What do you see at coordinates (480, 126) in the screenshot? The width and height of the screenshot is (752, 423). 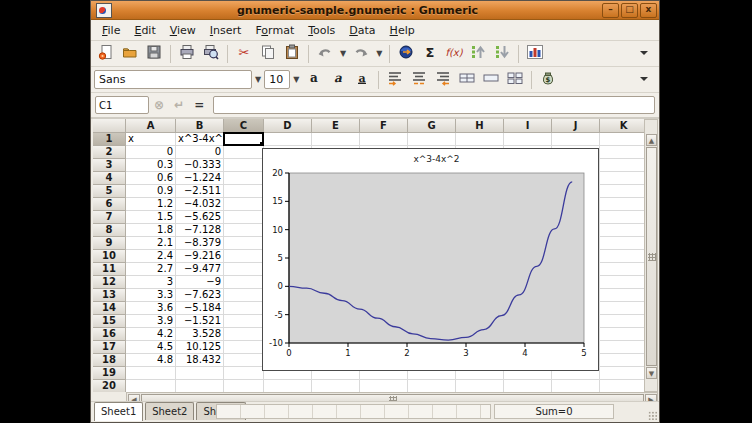 I see `column-header-H: H` at bounding box center [480, 126].